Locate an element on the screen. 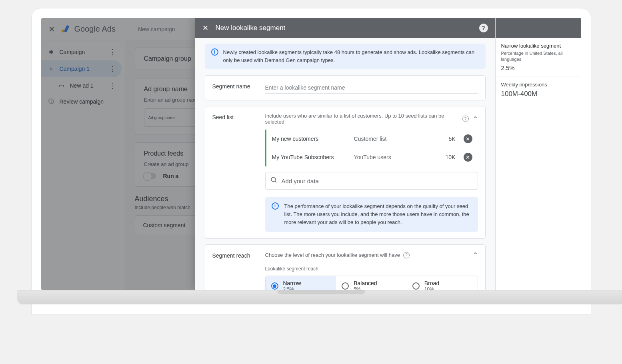  laptop-base is located at coordinates (320, 297).